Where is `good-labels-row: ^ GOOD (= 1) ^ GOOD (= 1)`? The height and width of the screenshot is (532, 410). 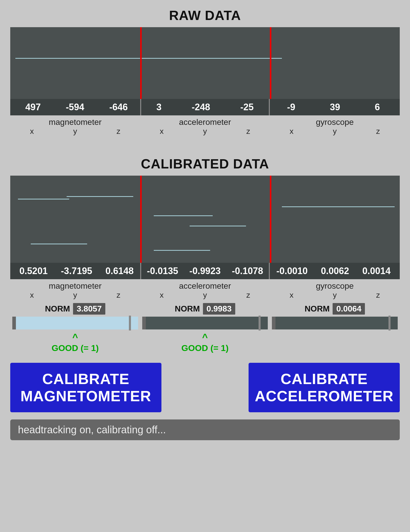
good-labels-row: ^ GOOD (= 1) ^ GOOD (= 1) is located at coordinates (205, 343).